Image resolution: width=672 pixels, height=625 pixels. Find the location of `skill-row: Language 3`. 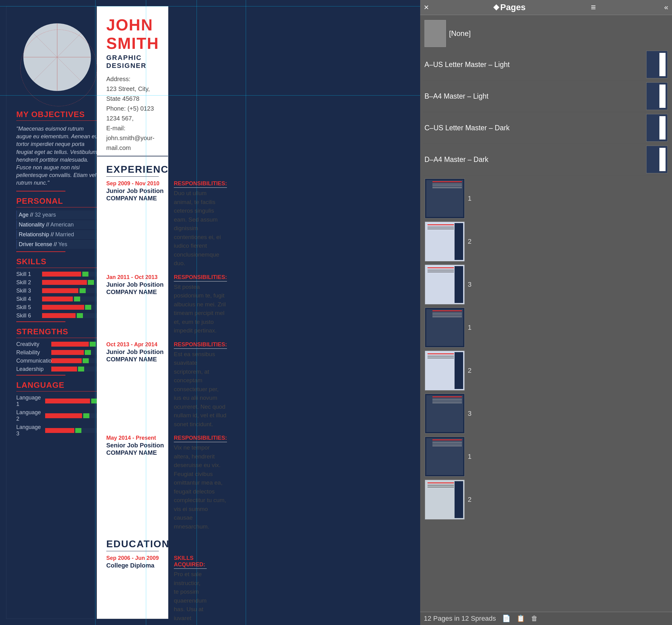

skill-row: Language 3 is located at coordinates (57, 431).